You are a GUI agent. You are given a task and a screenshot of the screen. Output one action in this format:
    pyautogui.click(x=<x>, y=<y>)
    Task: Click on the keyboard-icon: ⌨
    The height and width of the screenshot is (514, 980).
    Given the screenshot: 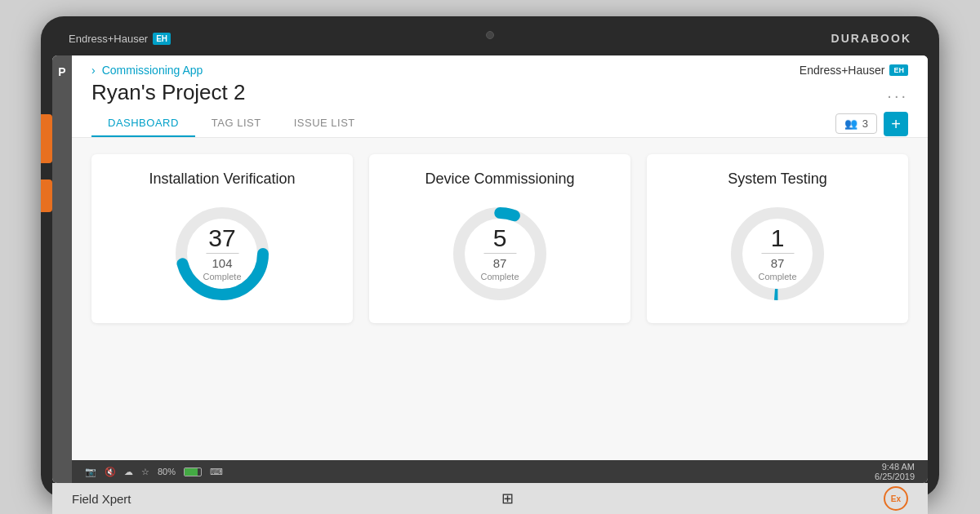 What is the action you would take?
    pyautogui.click(x=216, y=472)
    